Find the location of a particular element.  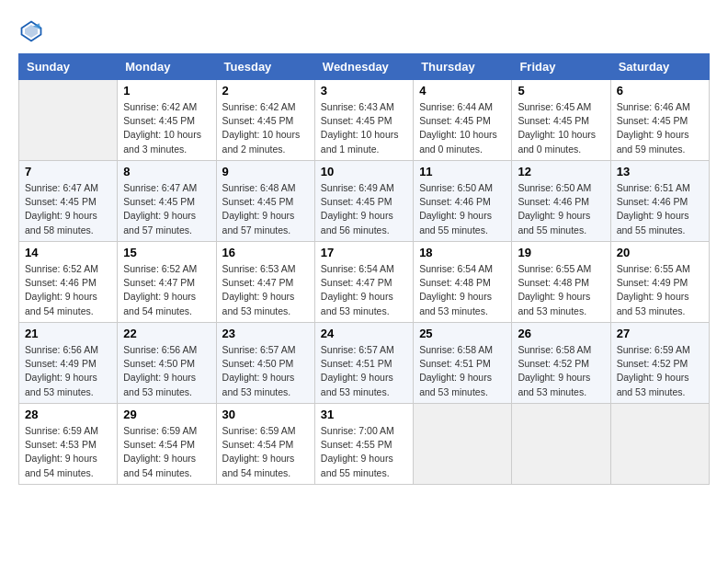

weekday-header-friday: Friday is located at coordinates (561, 67).